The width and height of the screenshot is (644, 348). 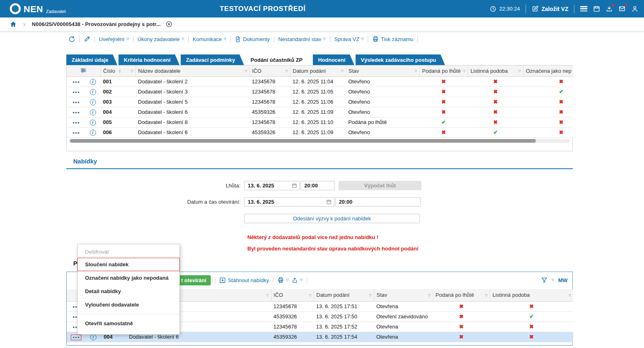 I want to click on oteviranni-date-input: 13. 6. 2025, so click(x=289, y=202).